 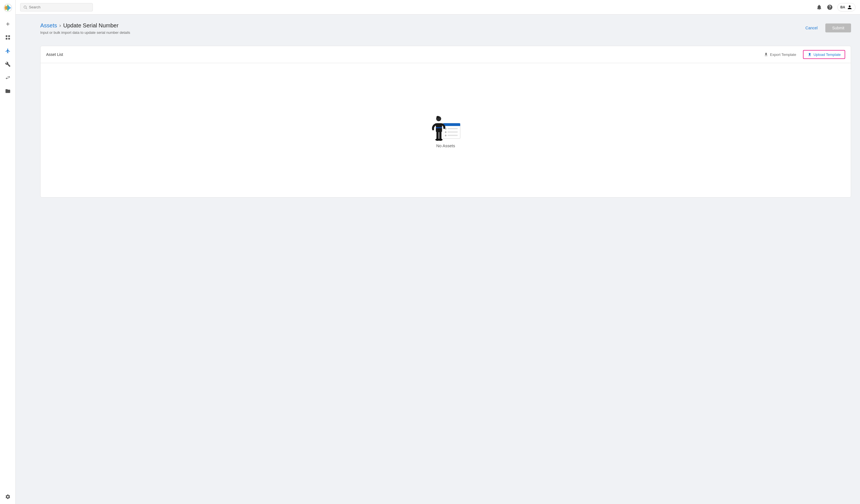 What do you see at coordinates (812, 28) in the screenshot?
I see `cancel-button: Cancel` at bounding box center [812, 28].